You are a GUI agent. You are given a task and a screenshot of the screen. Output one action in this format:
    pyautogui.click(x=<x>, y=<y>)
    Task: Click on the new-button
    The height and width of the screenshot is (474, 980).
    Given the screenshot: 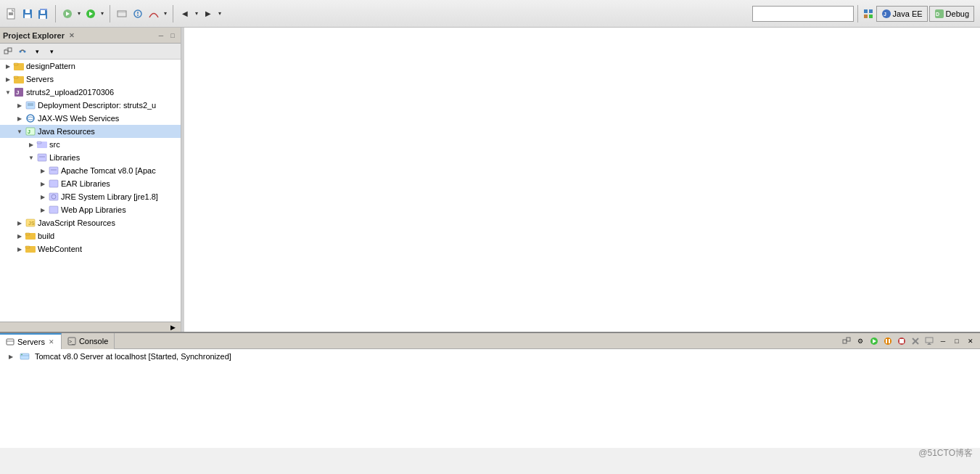 What is the action you would take?
    pyautogui.click(x=12, y=14)
    